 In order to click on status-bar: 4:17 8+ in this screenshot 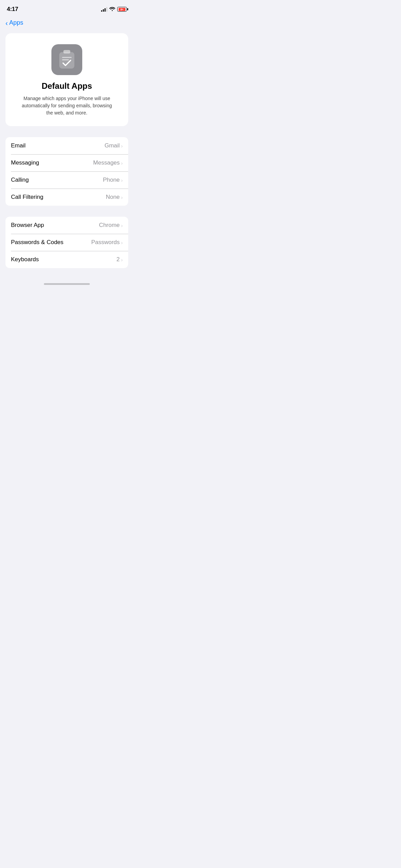, I will do `click(67, 8)`.